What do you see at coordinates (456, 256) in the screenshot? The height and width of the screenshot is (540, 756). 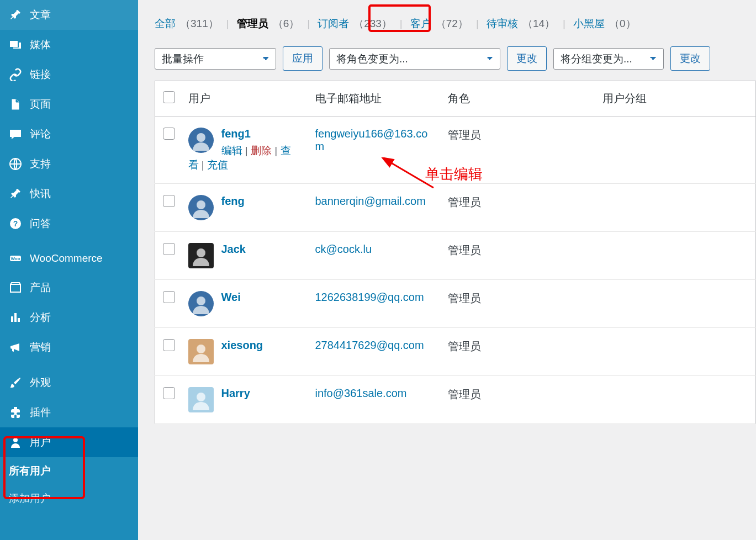 I see `table-row: Jackck@cock.lu管理员` at bounding box center [456, 256].